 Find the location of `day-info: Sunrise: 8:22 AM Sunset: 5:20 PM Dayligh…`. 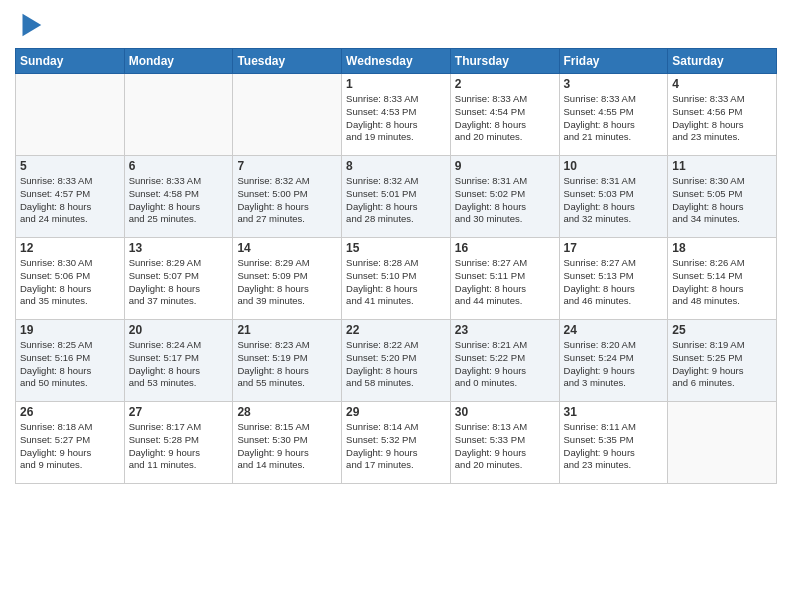

day-info: Sunrise: 8:22 AM Sunset: 5:20 PM Dayligh… is located at coordinates (396, 364).